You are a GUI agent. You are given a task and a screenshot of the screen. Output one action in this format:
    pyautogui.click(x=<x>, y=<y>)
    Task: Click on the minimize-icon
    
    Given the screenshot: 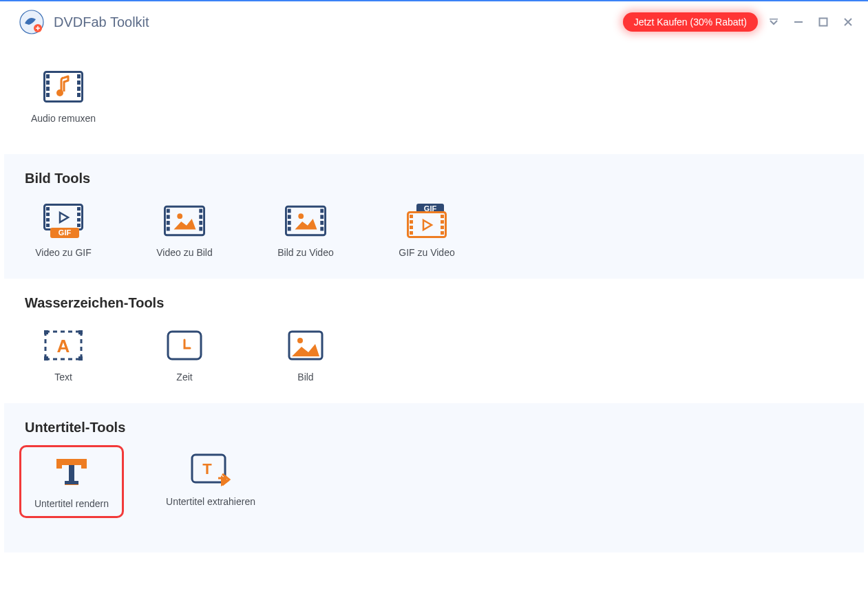 What is the action you would take?
    pyautogui.click(x=798, y=22)
    